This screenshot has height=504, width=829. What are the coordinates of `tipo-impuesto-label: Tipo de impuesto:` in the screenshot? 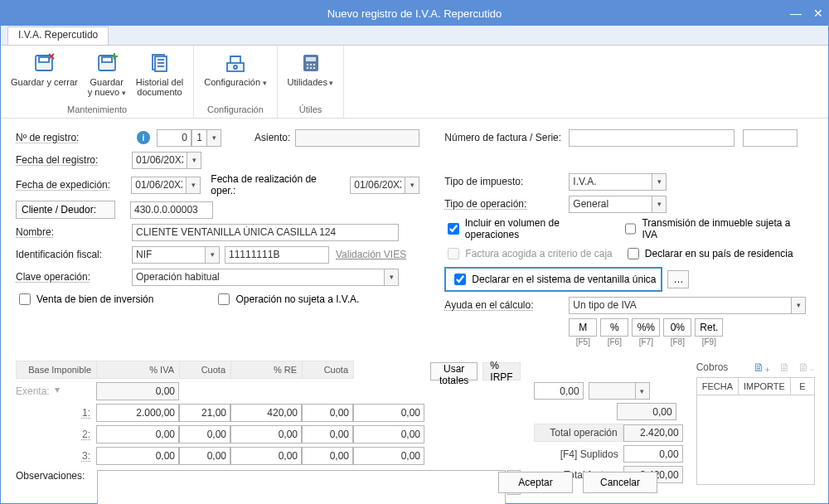 It's located at (507, 182).